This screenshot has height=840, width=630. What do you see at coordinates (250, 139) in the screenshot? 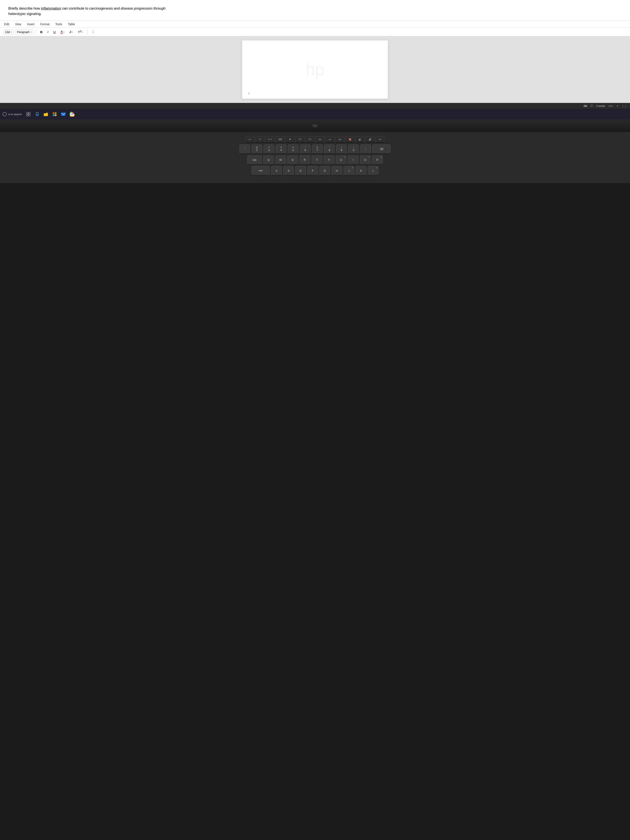
I see `key-esc: esc` at bounding box center [250, 139].